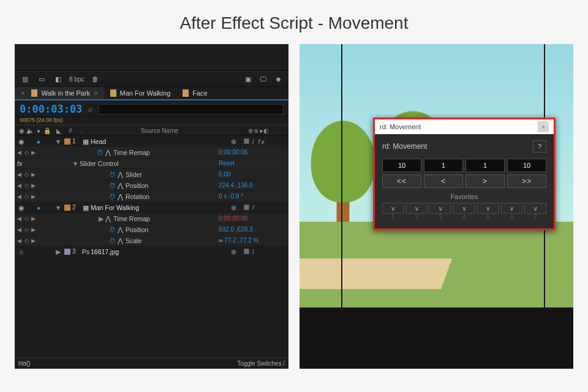 The width and height of the screenshot is (588, 392). Describe the element at coordinates (149, 164) in the screenshot. I see `property-name: Slider Control` at that location.